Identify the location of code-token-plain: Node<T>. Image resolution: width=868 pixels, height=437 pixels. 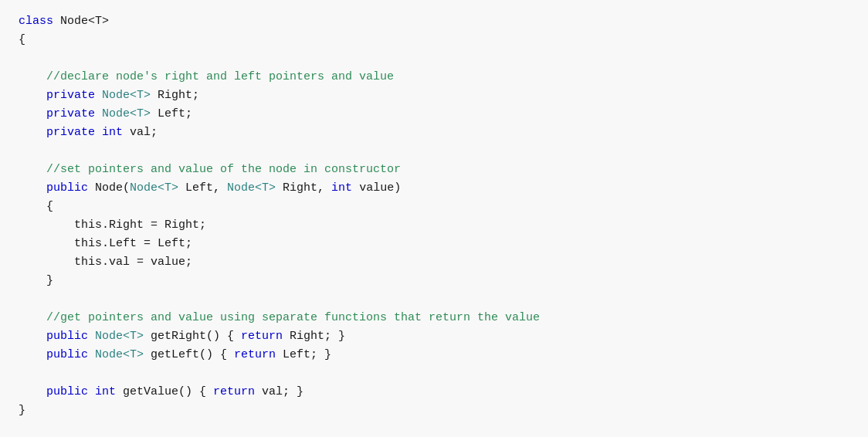
(85, 22).